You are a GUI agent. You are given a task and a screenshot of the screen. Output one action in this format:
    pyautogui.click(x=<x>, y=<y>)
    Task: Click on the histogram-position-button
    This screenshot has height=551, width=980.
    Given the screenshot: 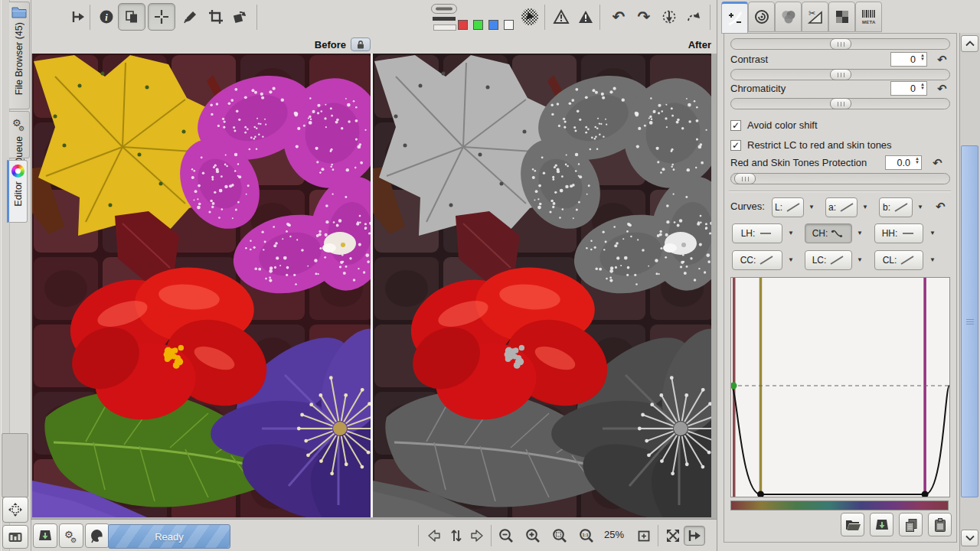 What is the action you would take?
    pyautogui.click(x=444, y=9)
    